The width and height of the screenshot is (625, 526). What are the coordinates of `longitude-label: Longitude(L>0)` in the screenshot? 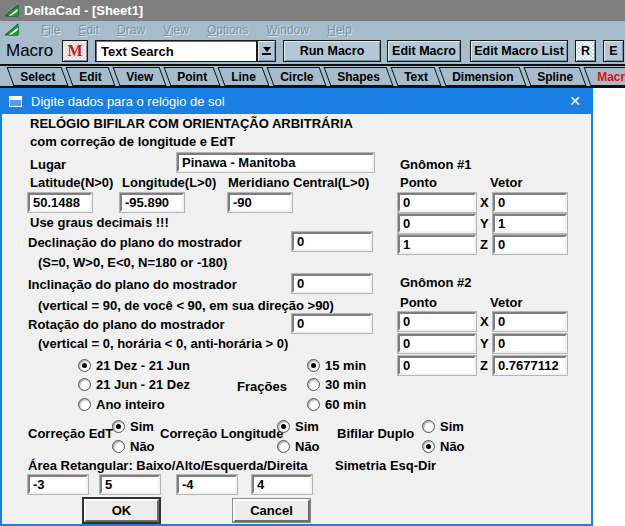 It's located at (169, 182).